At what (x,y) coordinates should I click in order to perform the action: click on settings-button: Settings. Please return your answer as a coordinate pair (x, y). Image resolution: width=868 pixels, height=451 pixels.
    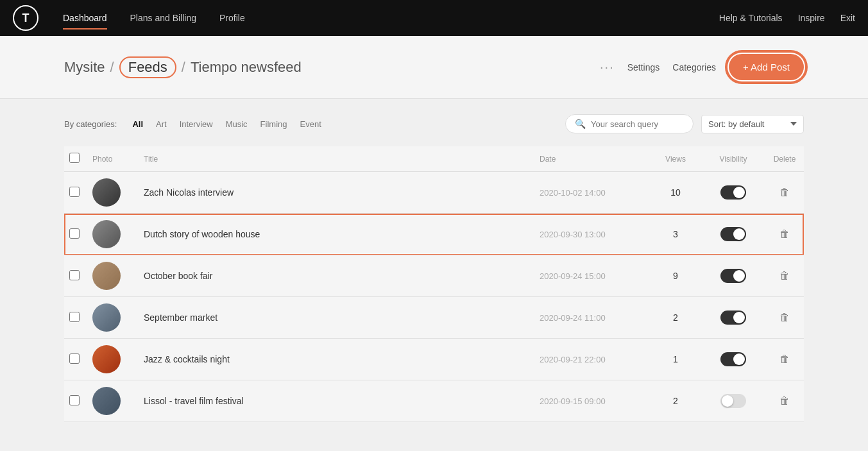
    Looking at the image, I should click on (644, 67).